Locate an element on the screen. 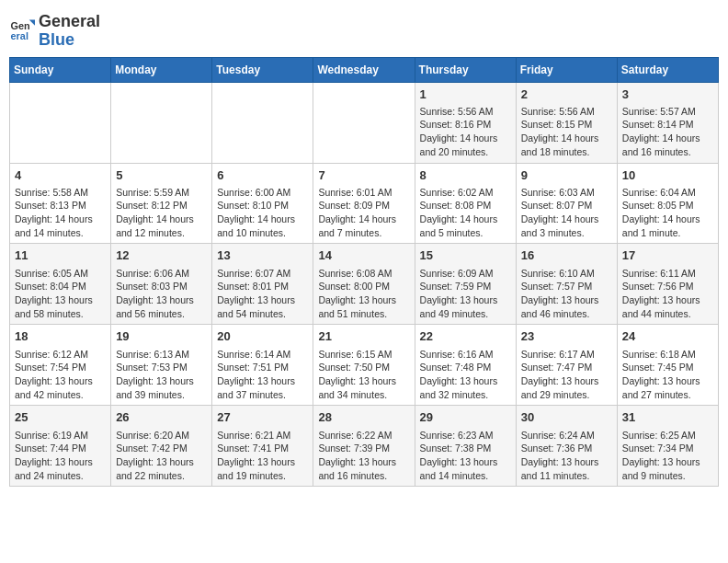 Image resolution: width=728 pixels, height=563 pixels. calendar-cell: 5Sunrise: 5:59 AMSunset: 8:12 PMDaylight… is located at coordinates (162, 203).